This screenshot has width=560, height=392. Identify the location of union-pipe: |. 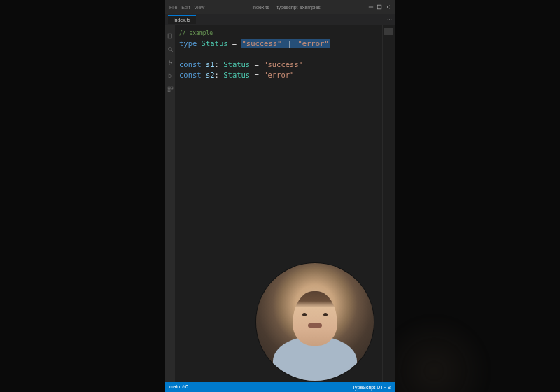
(290, 43).